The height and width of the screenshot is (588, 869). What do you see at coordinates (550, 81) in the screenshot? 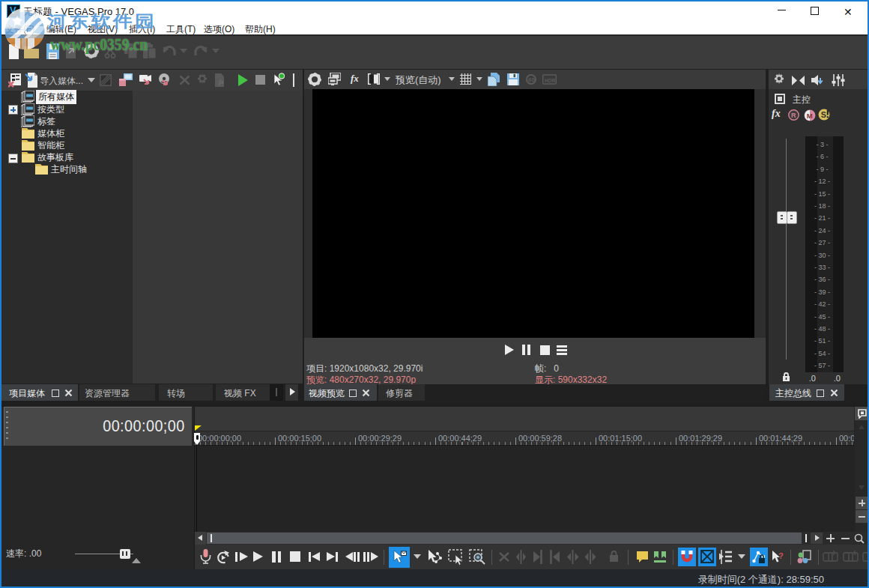
I see `svg-text: HDR` at bounding box center [550, 81].